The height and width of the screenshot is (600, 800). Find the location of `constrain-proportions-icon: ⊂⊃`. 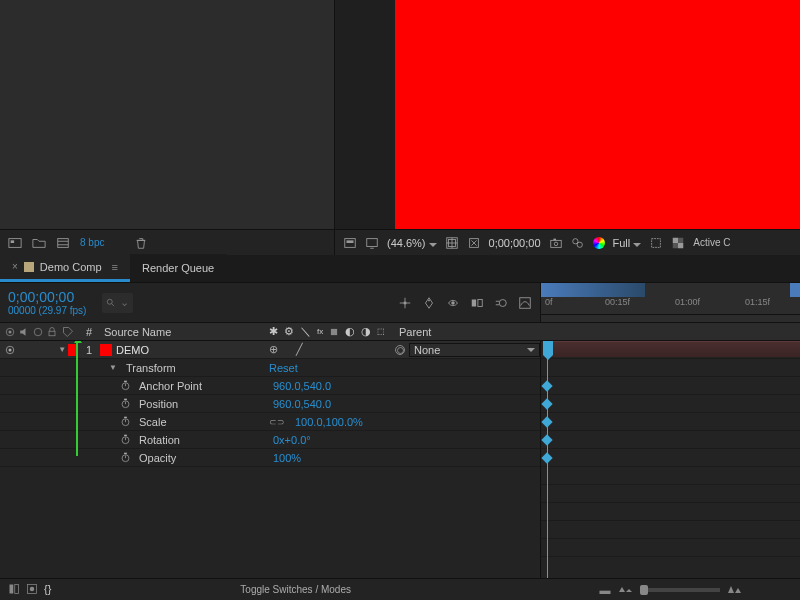

constrain-proportions-icon: ⊂⊃ is located at coordinates (277, 422).